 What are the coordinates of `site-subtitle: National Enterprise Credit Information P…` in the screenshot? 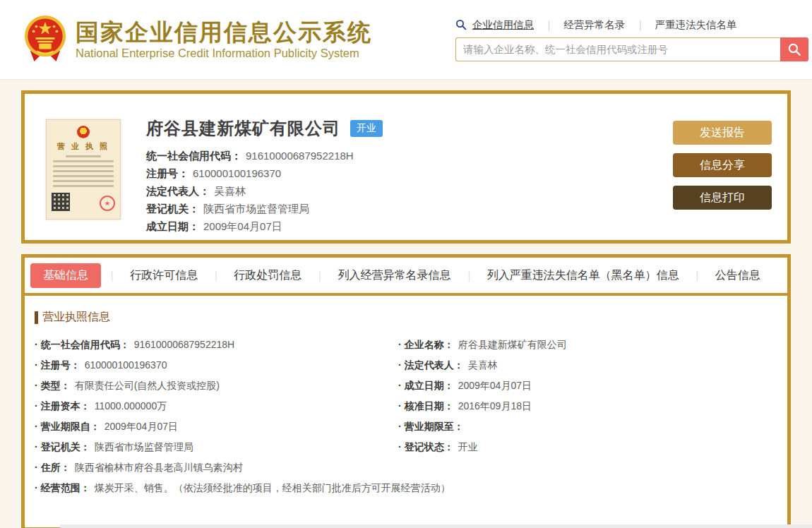 It's located at (224, 54).